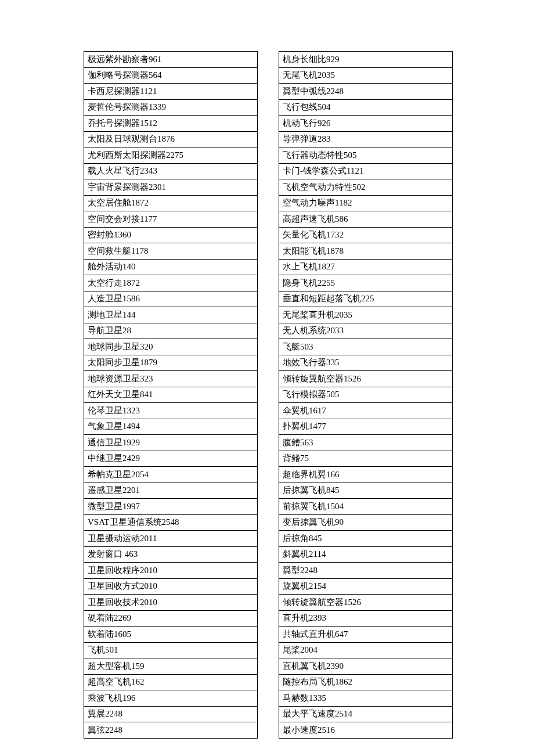  I want to click on index-entry: 软着陆1605, so click(171, 634).